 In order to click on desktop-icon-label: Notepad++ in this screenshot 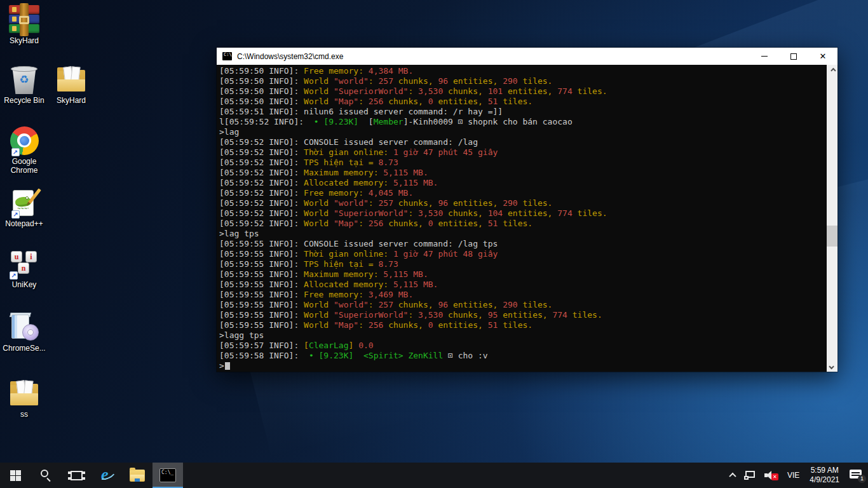, I will do `click(24, 224)`.